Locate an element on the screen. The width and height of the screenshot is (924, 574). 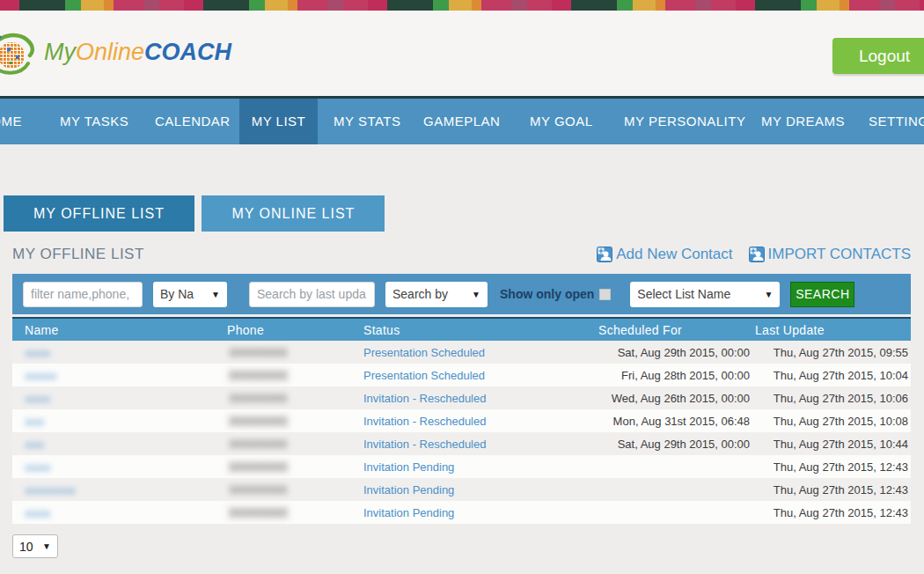
search-last-update-input is located at coordinates (312, 294).